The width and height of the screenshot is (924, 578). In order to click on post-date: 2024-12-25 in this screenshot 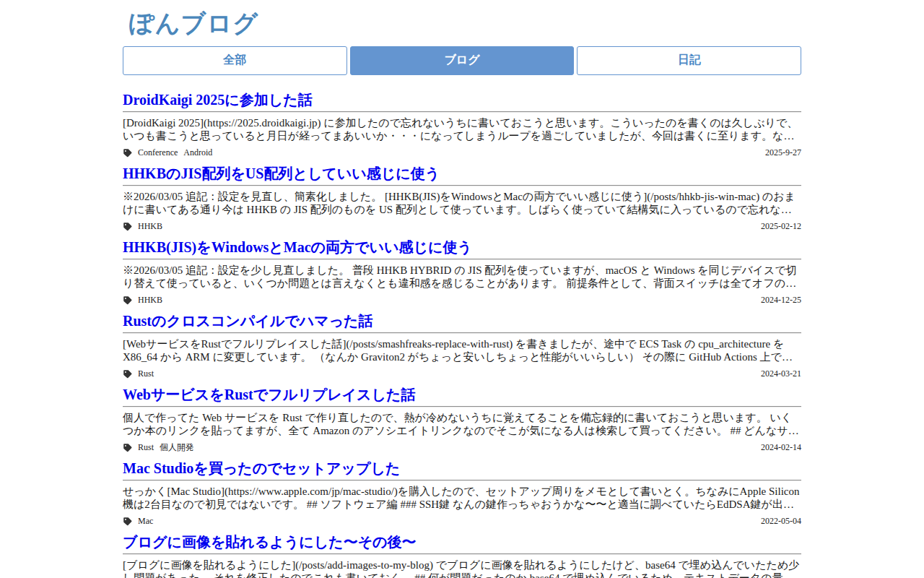, I will do `click(781, 301)`.